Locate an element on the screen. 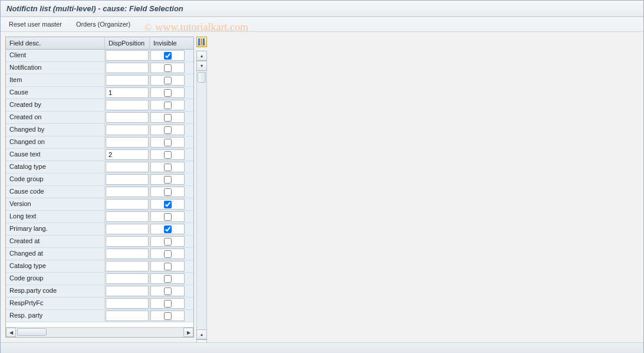 This screenshot has width=644, height=353. vscroll-track is located at coordinates (202, 200).